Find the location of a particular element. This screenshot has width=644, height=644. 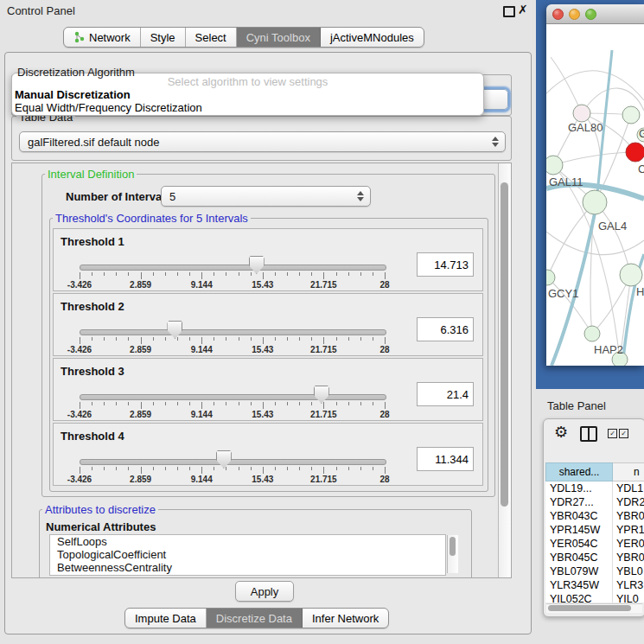

attributes-list-scrollbar is located at coordinates (453, 554).